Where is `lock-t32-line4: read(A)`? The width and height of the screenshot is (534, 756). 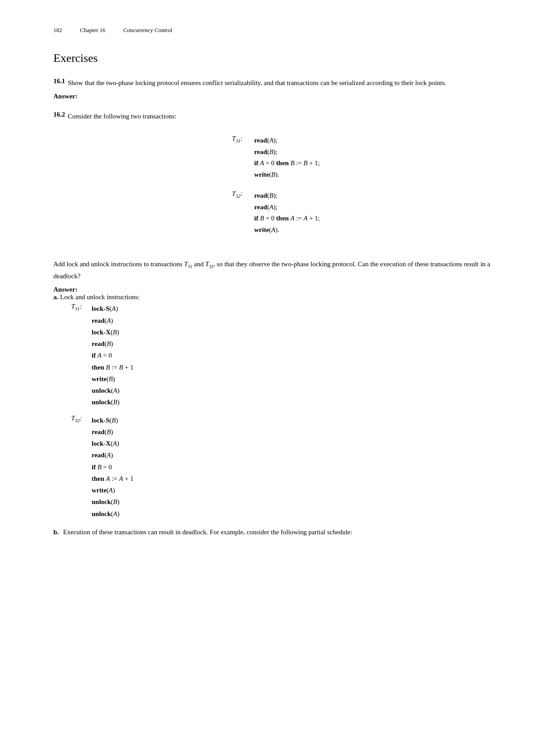
lock-t32-line4: read(A) is located at coordinates (113, 455).